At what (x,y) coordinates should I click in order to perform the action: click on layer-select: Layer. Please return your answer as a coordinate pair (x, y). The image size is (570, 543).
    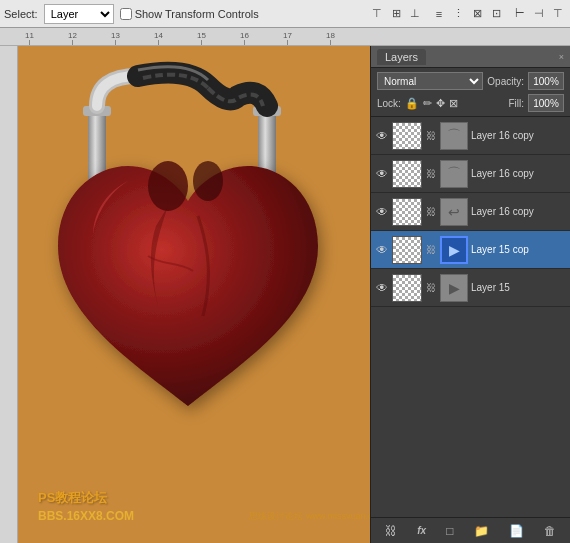
    Looking at the image, I should click on (79, 14).